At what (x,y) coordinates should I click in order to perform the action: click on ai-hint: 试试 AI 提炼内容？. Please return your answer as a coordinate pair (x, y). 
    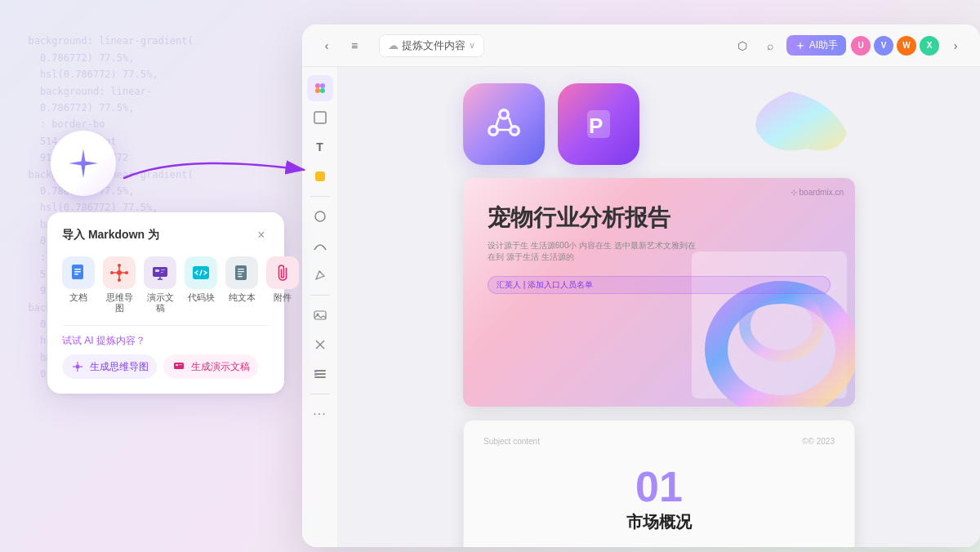
    Looking at the image, I should click on (166, 341).